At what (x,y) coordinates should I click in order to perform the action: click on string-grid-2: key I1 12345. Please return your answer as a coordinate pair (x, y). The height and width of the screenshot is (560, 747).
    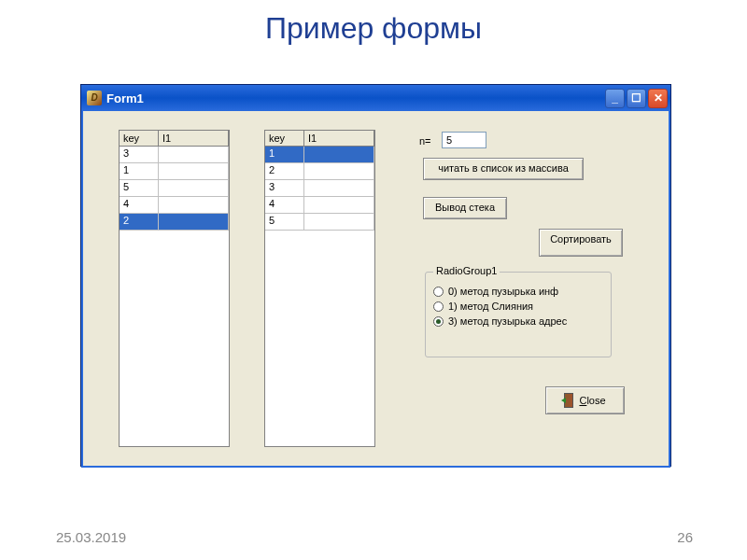
    Looking at the image, I should click on (319, 288).